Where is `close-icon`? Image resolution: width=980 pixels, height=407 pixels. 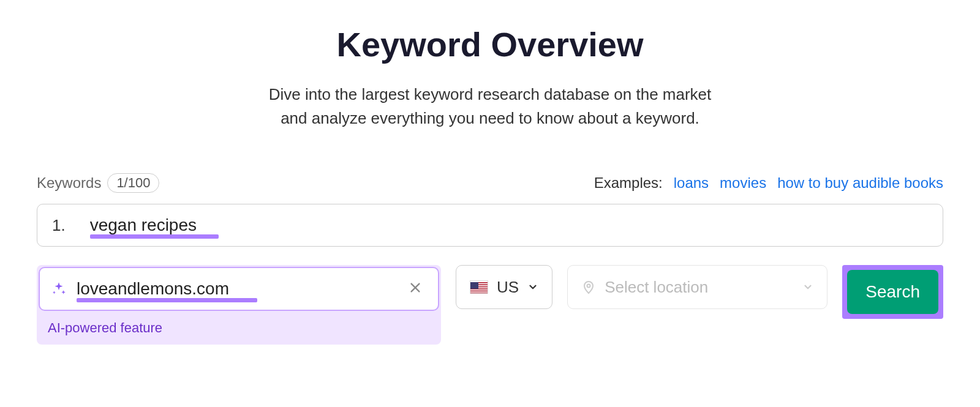
close-icon is located at coordinates (415, 288).